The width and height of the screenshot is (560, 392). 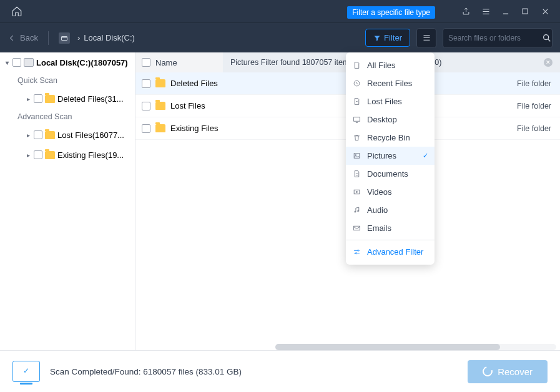 I want to click on back-button: Back, so click(x=22, y=37).